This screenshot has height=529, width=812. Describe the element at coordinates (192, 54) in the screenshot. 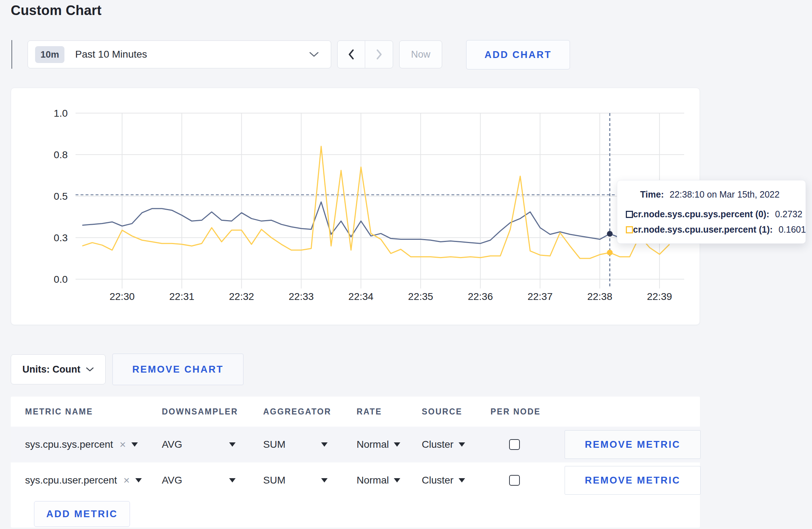

I see `time-range-label: Past 10 Minutes` at that location.